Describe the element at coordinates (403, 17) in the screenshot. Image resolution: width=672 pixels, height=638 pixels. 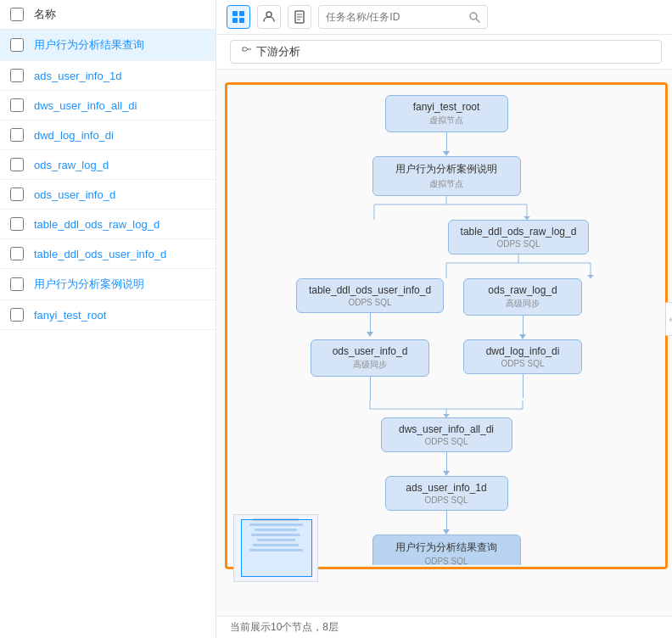
I see `search-box` at that location.